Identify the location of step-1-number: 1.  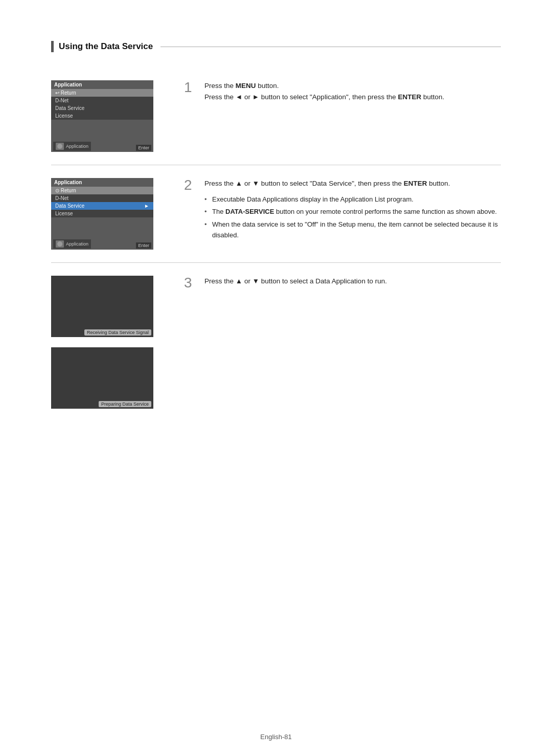
(189, 87).